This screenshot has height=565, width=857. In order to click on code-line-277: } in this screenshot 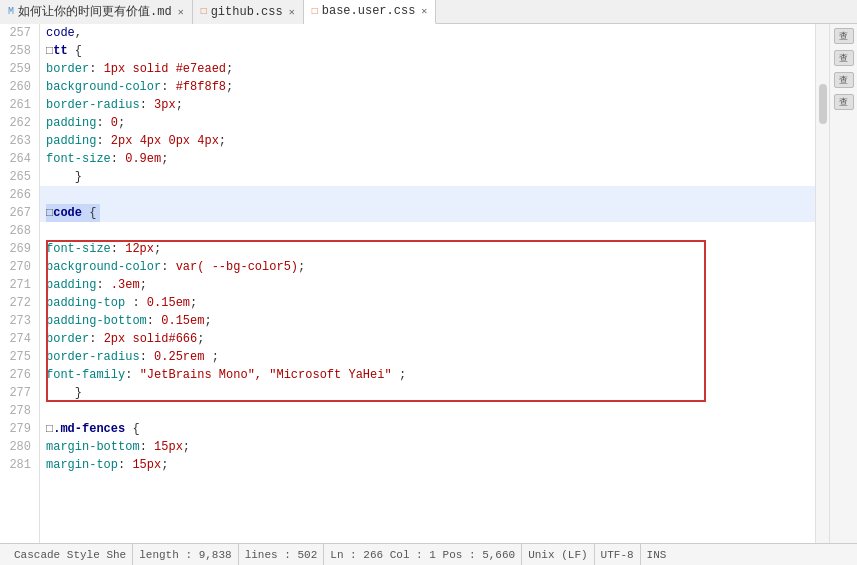, I will do `click(428, 393)`.